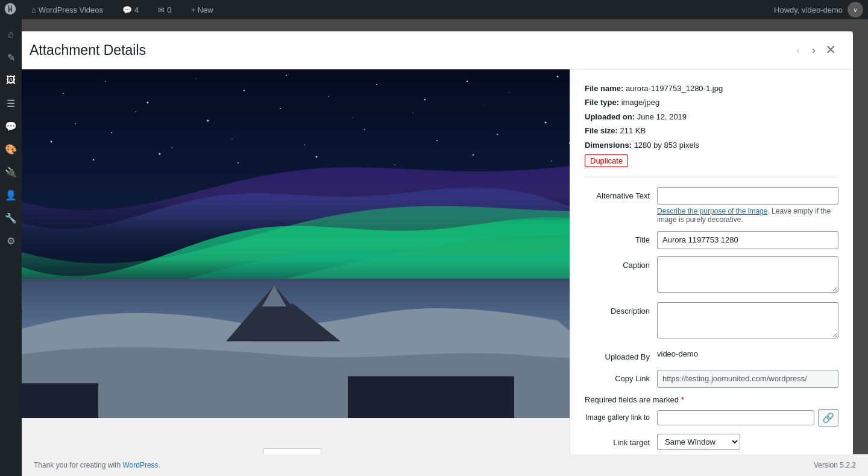  What do you see at coordinates (11, 149) in the screenshot?
I see `sidebar-icon-appearance: 🎨` at bounding box center [11, 149].